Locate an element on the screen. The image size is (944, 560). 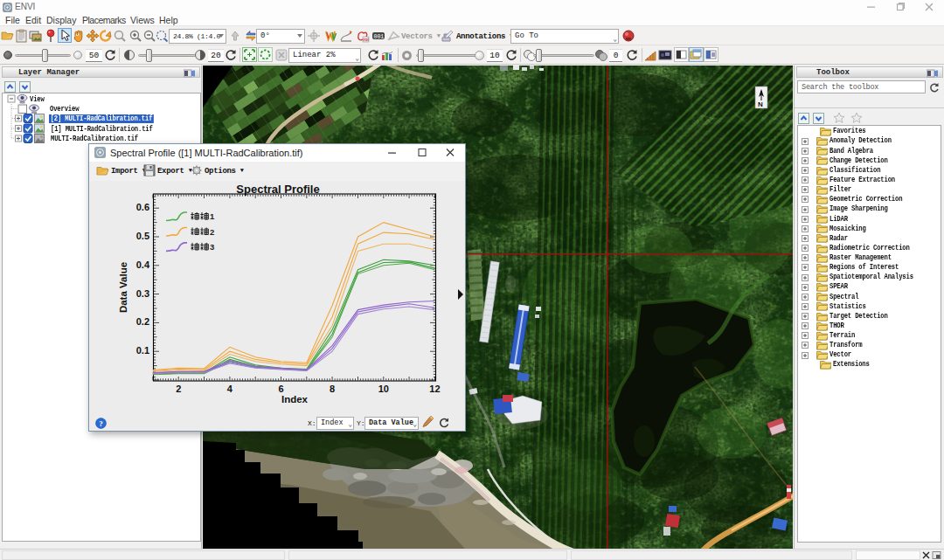
svg-text: 6 is located at coordinates (281, 389).